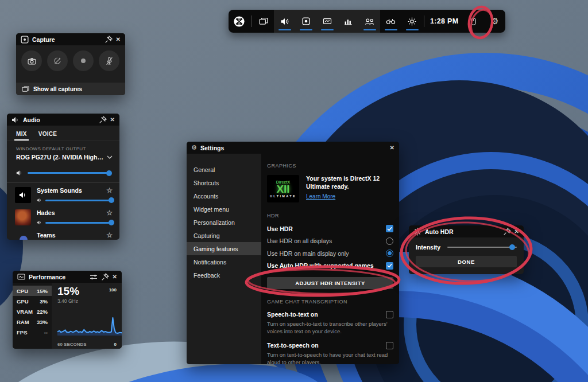  Describe the element at coordinates (32, 61) in the screenshot. I see `camera-icon` at that location.